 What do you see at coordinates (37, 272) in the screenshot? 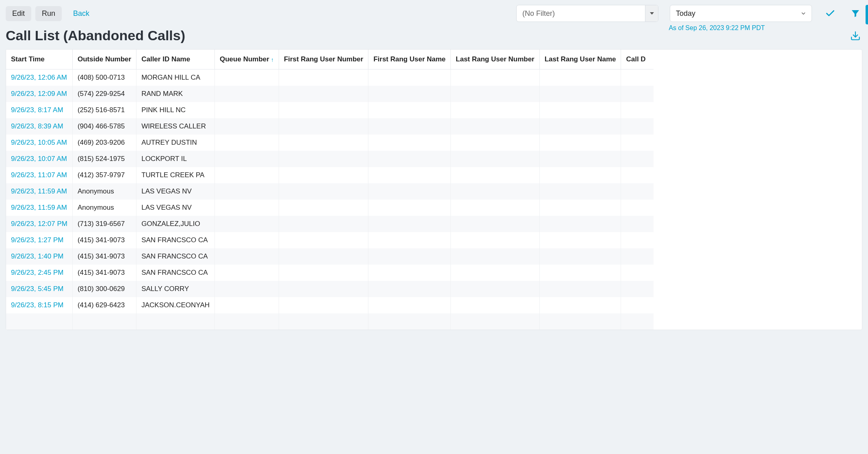
I see `start-time-link: 9/26/23, 2:45 PM` at bounding box center [37, 272].